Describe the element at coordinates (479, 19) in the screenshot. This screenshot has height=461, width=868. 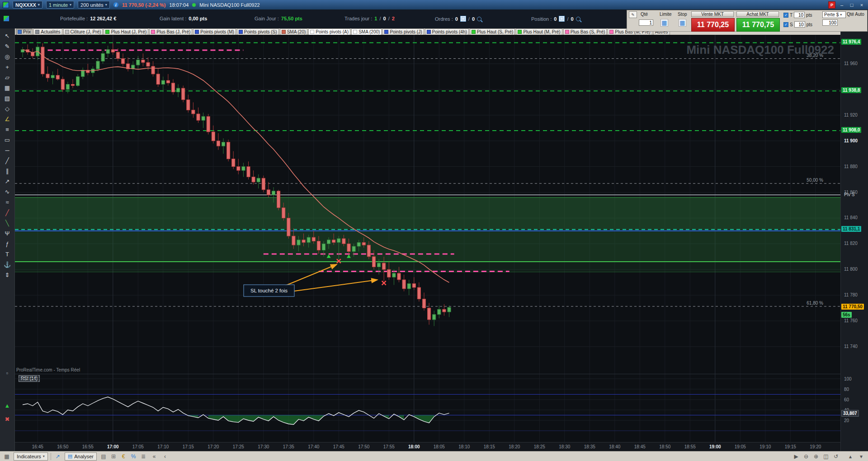
I see `orders-search-icon` at that location.